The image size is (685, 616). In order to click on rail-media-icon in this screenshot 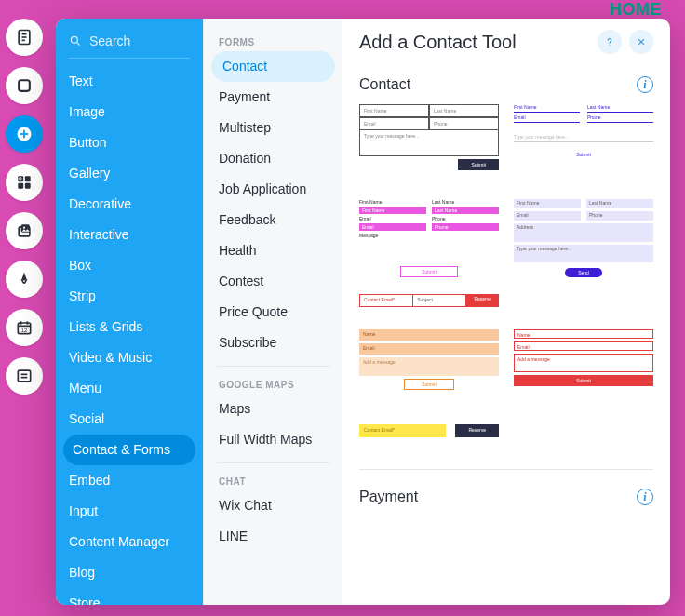, I will do `click(24, 231)`.